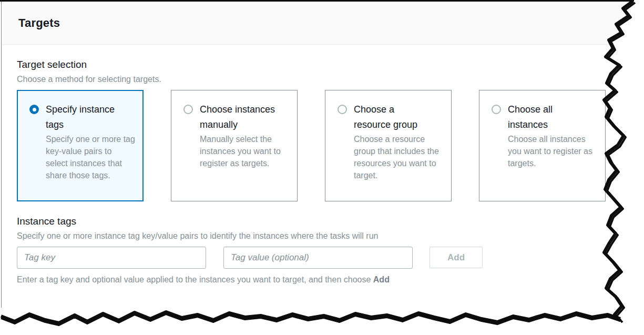 The height and width of the screenshot is (335, 644). I want to click on option-card-choose-resource-group: Choose a resource group Choose a resourc…, so click(388, 146).